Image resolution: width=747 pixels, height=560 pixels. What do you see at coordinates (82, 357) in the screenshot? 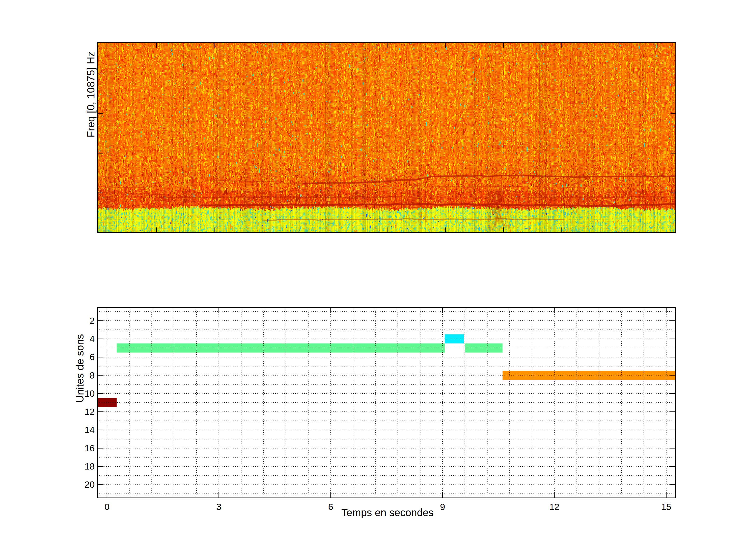
I see `y-tick-label: 6` at bounding box center [82, 357].